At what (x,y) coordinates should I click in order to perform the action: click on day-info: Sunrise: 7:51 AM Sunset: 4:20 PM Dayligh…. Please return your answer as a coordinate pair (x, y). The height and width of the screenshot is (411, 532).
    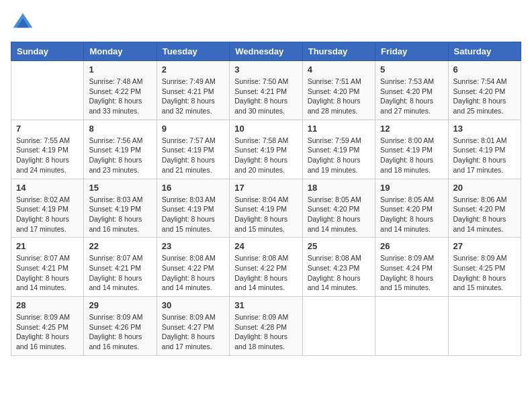
    Looking at the image, I should click on (339, 97).